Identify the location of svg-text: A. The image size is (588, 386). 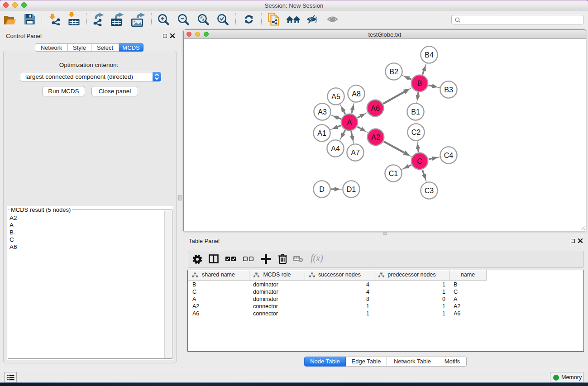
(349, 122).